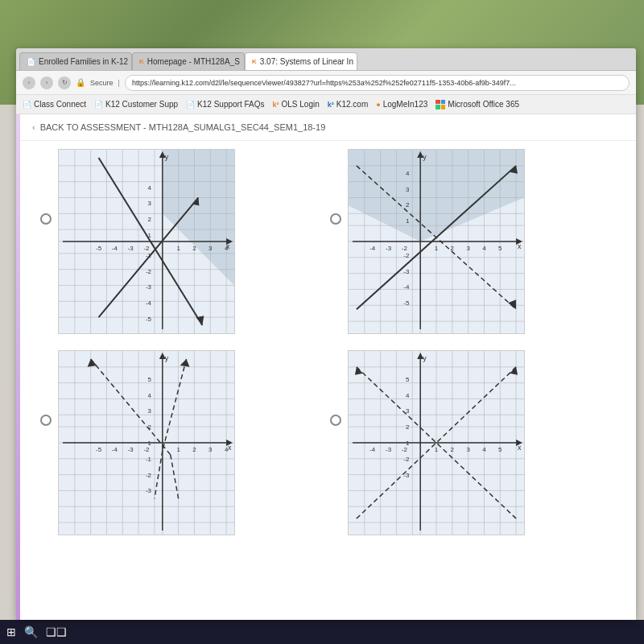 Image resolution: width=644 pixels, height=644 pixels. What do you see at coordinates (31, 632) in the screenshot?
I see `search-button: 🔍` at bounding box center [31, 632].